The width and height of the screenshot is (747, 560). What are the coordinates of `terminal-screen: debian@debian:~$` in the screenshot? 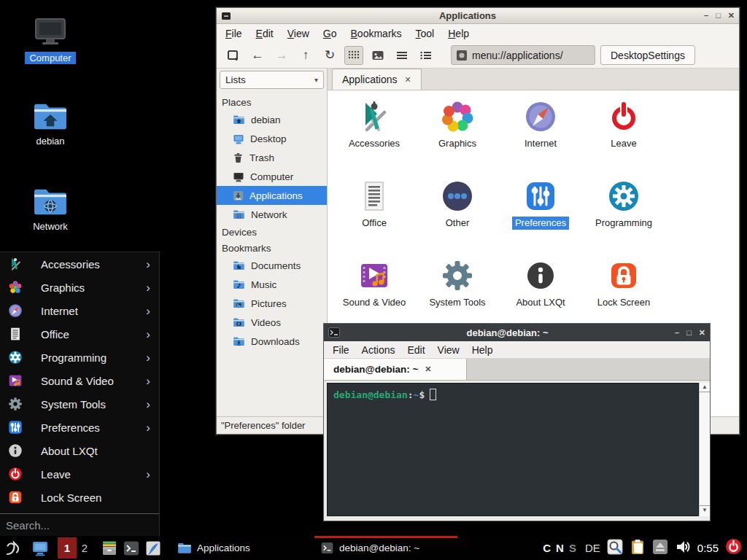 It's located at (513, 449).